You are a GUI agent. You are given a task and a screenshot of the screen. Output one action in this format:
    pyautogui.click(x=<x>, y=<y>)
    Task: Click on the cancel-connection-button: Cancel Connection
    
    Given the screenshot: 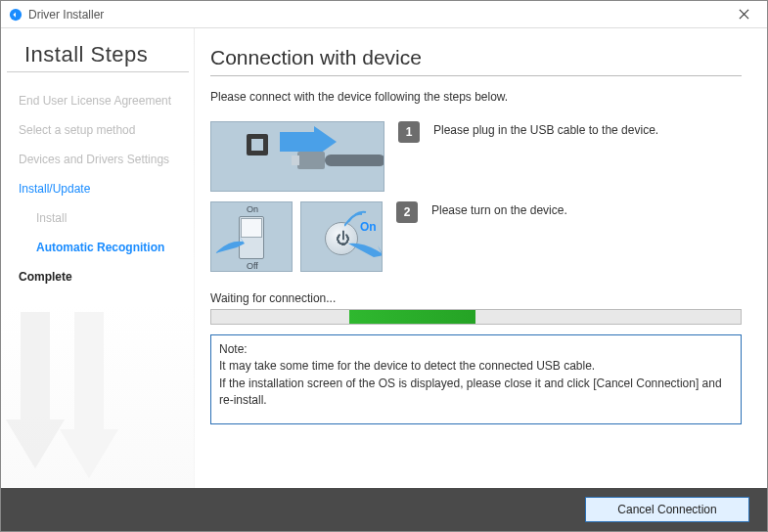 What is the action you would take?
    pyautogui.click(x=667, y=510)
    